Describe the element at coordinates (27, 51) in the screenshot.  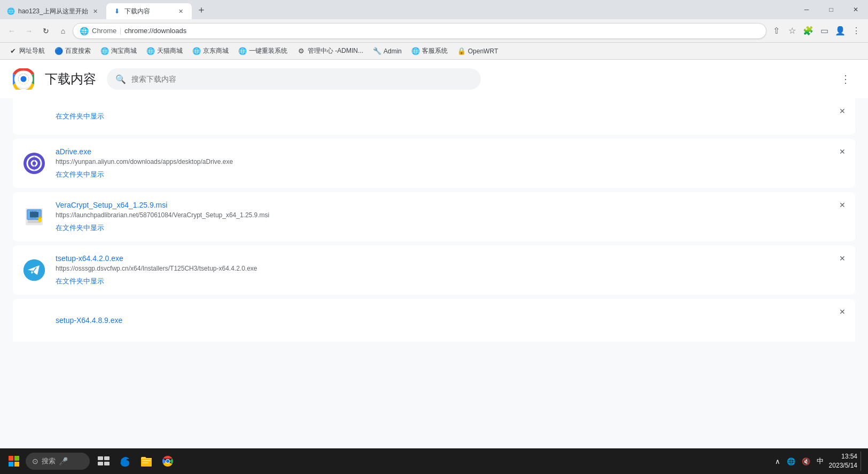
I see `bookmark-wangzhidaohang: ✔ 网址导航` at that location.